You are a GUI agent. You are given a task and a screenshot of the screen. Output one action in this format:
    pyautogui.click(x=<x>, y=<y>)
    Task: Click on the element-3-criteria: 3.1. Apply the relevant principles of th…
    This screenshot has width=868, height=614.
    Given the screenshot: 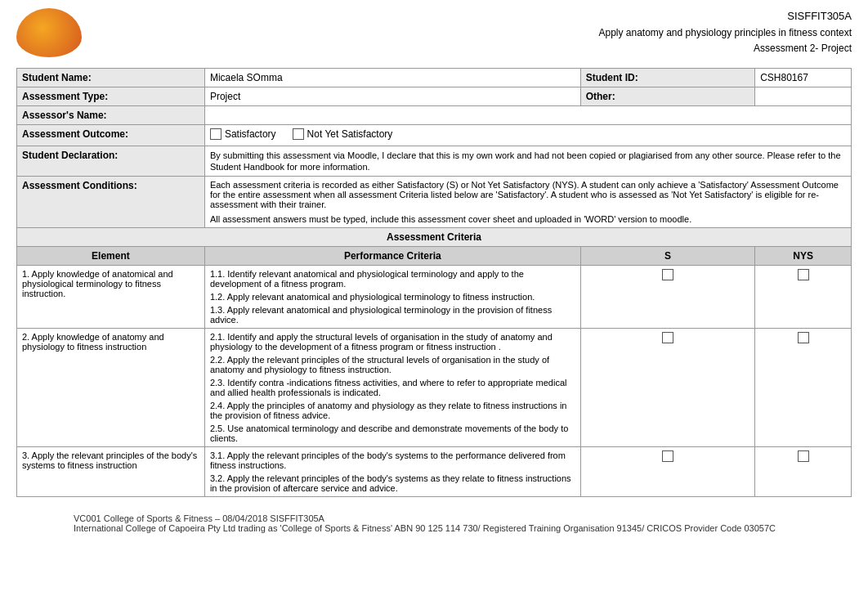 What is the action you would take?
    pyautogui.click(x=392, y=473)
    